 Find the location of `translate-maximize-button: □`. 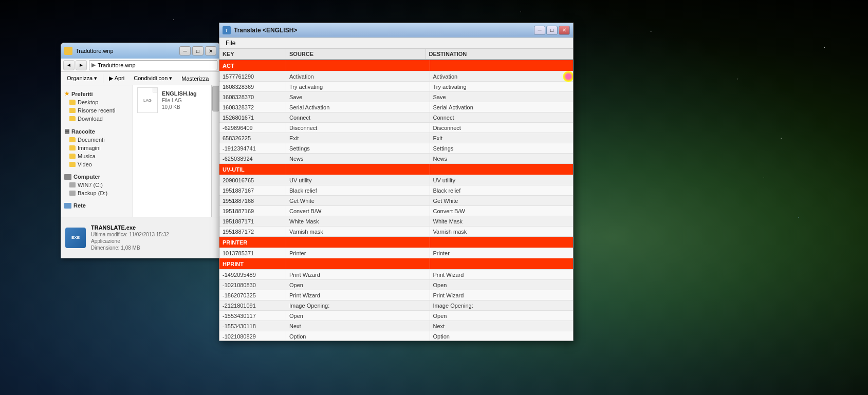

translate-maximize-button: □ is located at coordinates (552, 30).